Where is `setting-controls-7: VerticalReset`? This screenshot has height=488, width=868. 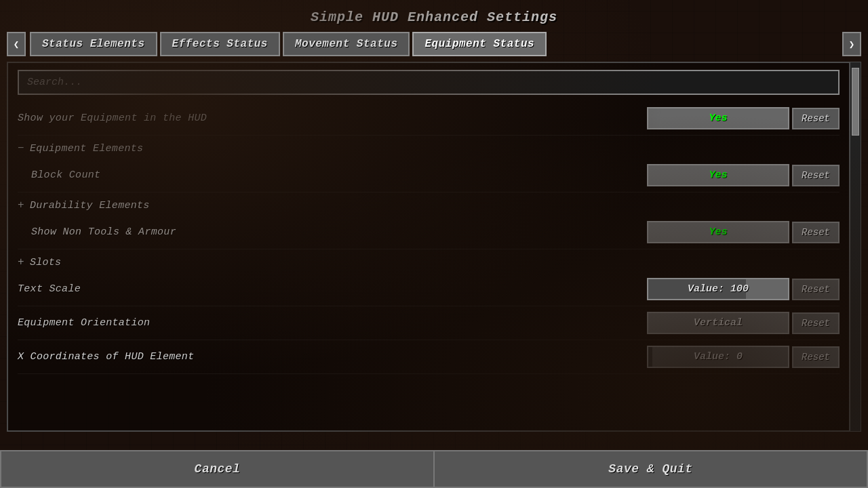
setting-controls-7: VerticalReset is located at coordinates (743, 323).